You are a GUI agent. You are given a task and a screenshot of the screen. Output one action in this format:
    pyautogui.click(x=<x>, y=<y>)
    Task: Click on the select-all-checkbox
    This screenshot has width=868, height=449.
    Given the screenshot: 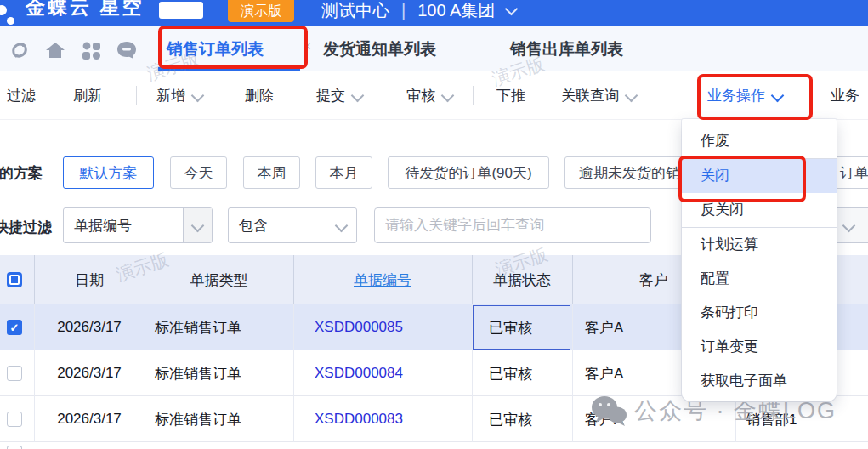 What is the action you would take?
    pyautogui.click(x=14, y=280)
    